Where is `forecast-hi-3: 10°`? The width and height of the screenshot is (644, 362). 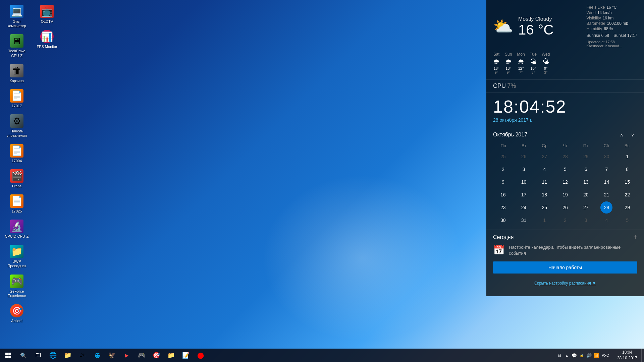 forecast-hi-3: 10° is located at coordinates (533, 68).